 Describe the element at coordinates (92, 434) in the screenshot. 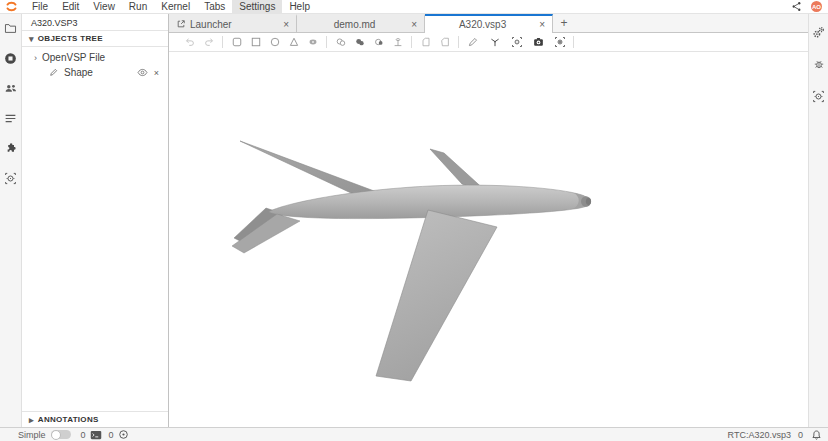

I see `terminals-status: 0` at that location.